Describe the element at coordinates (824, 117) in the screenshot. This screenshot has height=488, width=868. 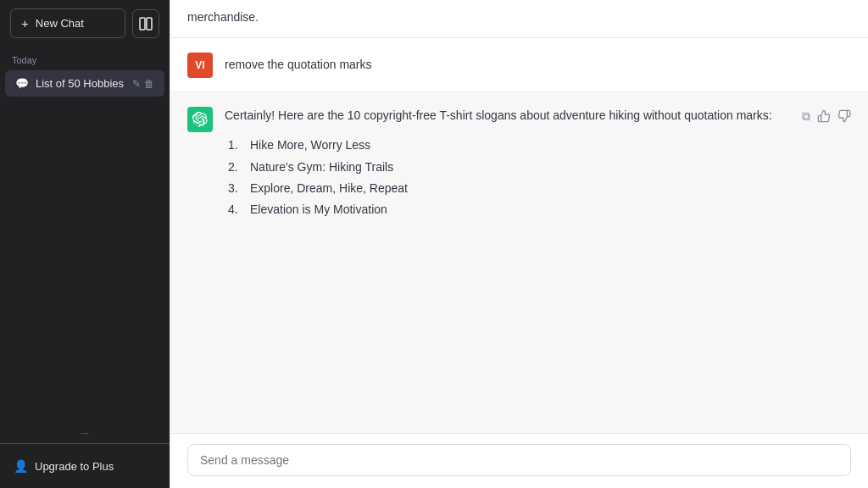
I see `thumbup-icon` at that location.